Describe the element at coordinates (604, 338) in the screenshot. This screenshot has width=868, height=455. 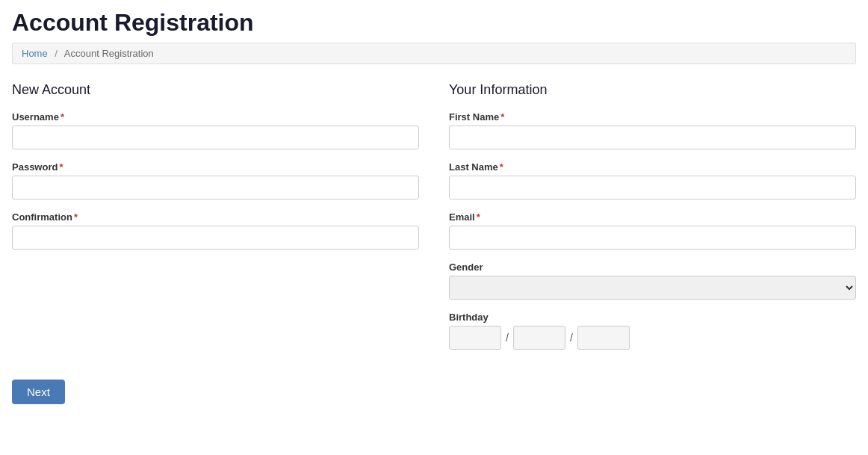
I see `birthday-year-input` at that location.